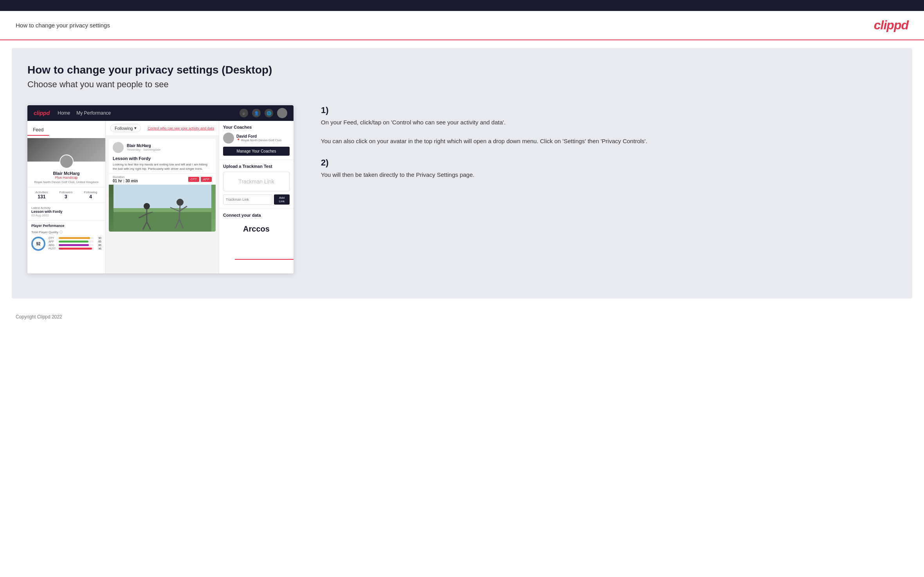 This screenshot has height=577, width=924. I want to click on trackman-input-row: Add Link, so click(256, 200).